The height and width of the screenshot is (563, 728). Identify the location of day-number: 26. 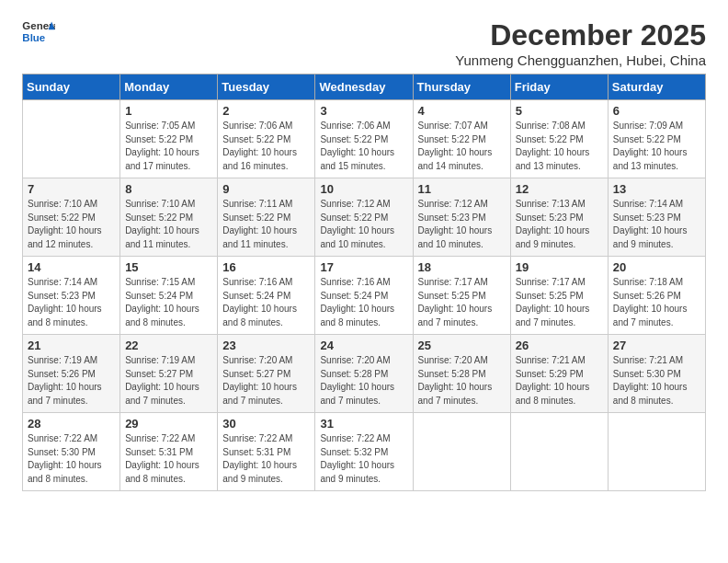
(559, 346).